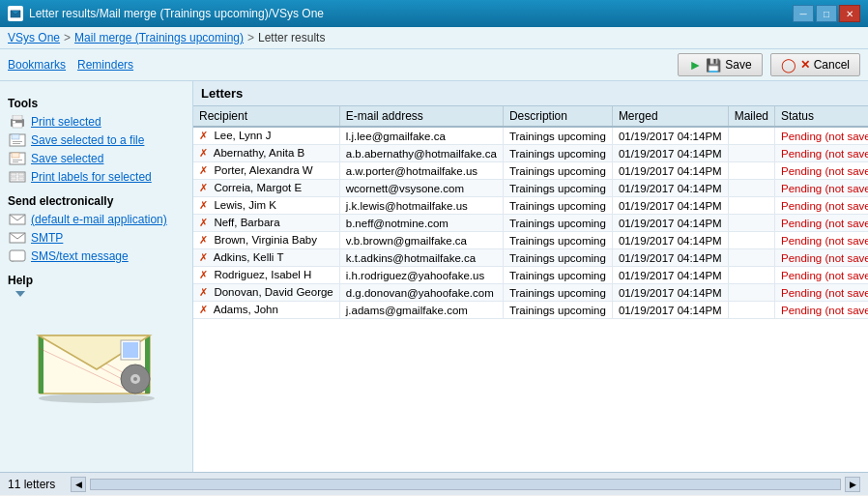 The height and width of the screenshot is (496, 868). What do you see at coordinates (421, 276) in the screenshot?
I see `cell-email: i.h.rodriguez@yahoofake.us` at bounding box center [421, 276].